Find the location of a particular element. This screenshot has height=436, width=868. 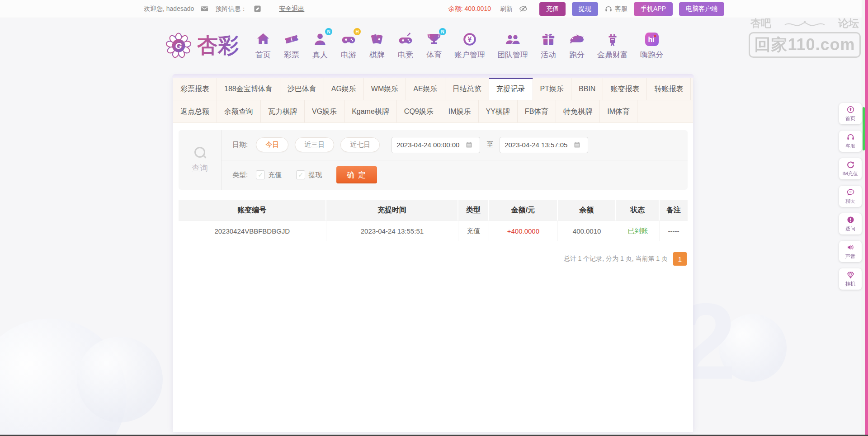

gamepad-icon: H is located at coordinates (349, 39).